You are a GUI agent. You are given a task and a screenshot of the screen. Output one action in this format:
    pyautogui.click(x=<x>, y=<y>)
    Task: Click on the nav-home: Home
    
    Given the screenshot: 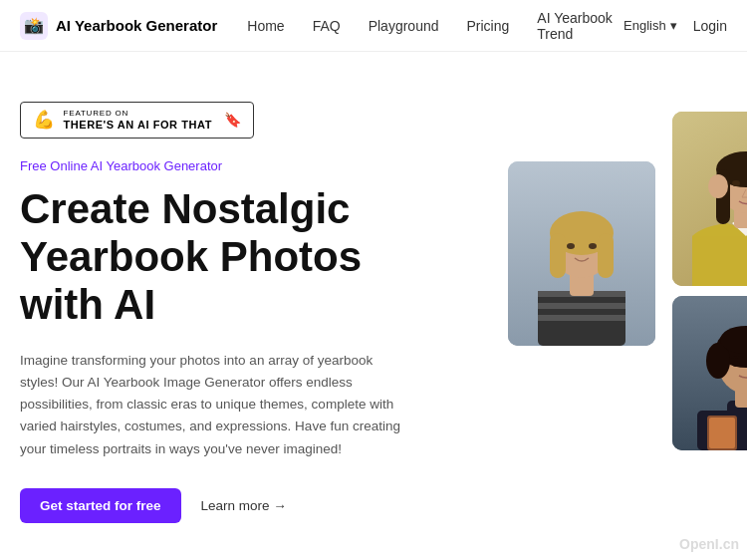 What is the action you would take?
    pyautogui.click(x=265, y=26)
    